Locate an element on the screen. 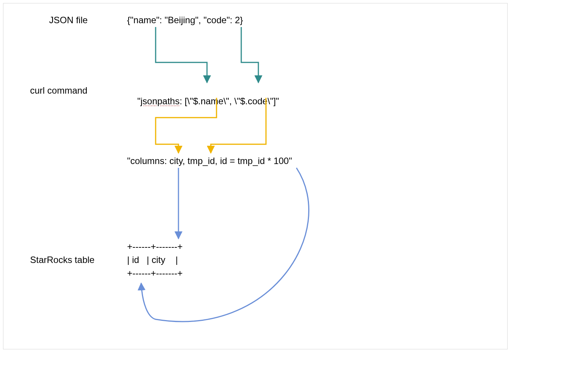 Image resolution: width=586 pixels, height=392 pixels. arrow-name-to-jsonpath is located at coordinates (181, 55).